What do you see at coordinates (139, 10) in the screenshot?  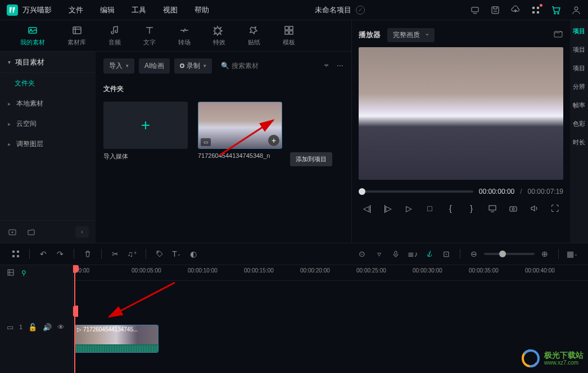 I see `menu-tools: 工具` at bounding box center [139, 10].